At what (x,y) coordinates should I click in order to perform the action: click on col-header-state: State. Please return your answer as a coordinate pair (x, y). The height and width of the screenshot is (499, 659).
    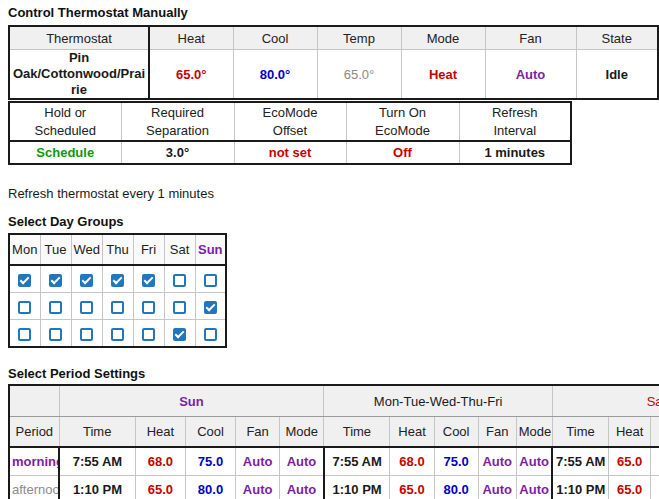
    Looking at the image, I should click on (617, 38).